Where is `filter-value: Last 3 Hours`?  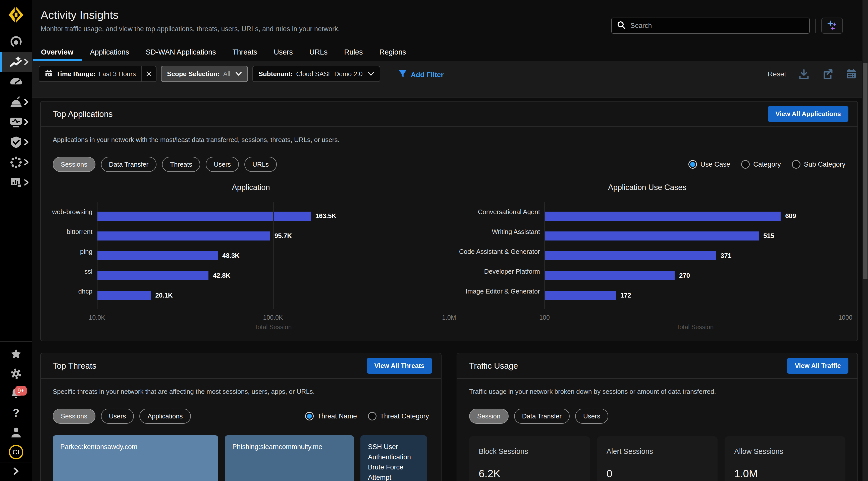
filter-value: Last 3 Hours is located at coordinates (117, 74).